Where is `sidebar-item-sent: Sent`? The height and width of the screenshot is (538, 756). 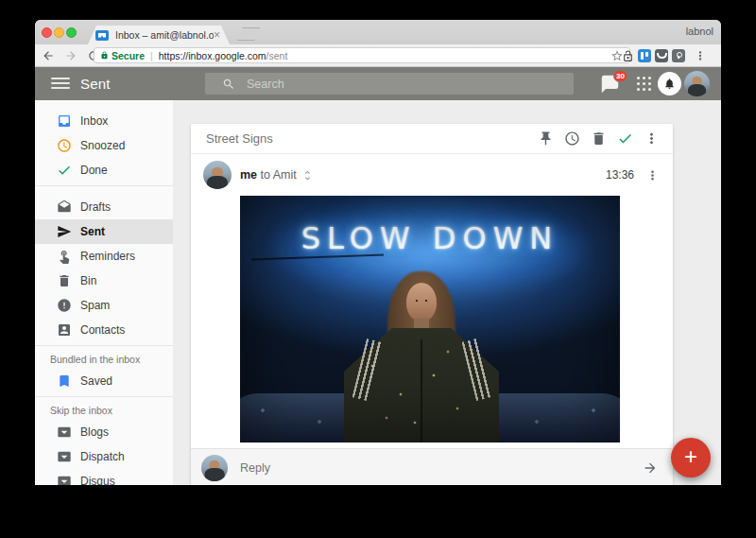 sidebar-item-sent: Sent is located at coordinates (104, 232).